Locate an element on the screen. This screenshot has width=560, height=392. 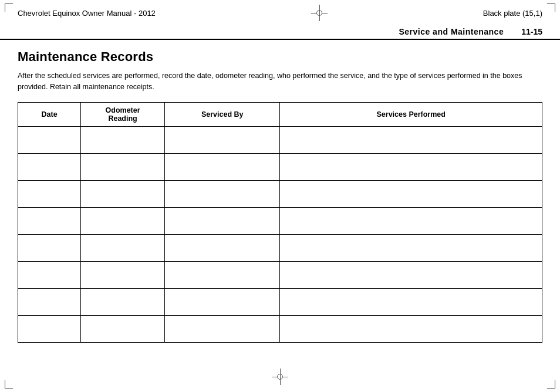
corner-mark-bottom-right is located at coordinates (551, 384).